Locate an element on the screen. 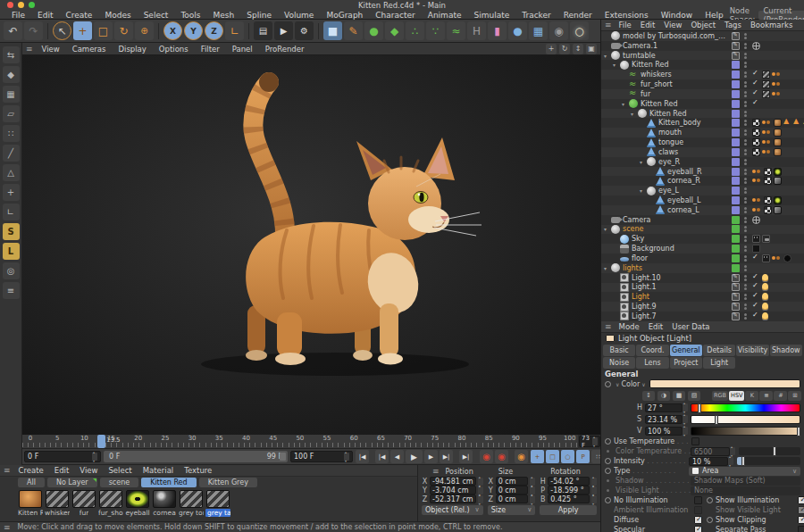  transform-mode-select: Object (Rel.)∨ is located at coordinates (452, 511).